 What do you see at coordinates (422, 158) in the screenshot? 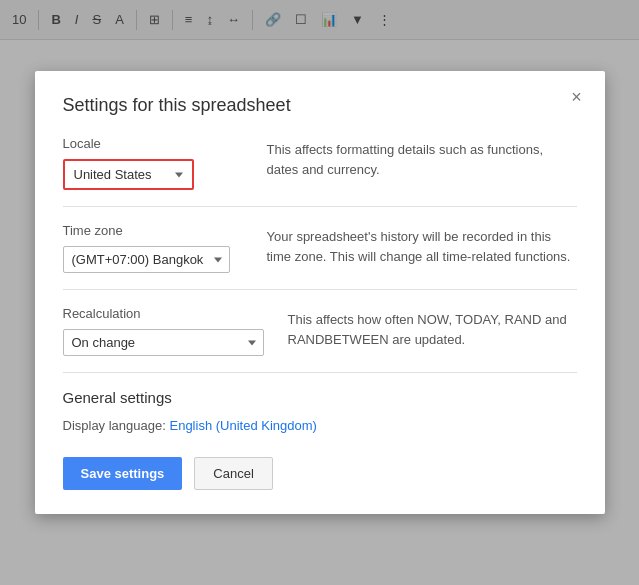
I see `locale-description: This affects formatting details such as …` at bounding box center [422, 158].